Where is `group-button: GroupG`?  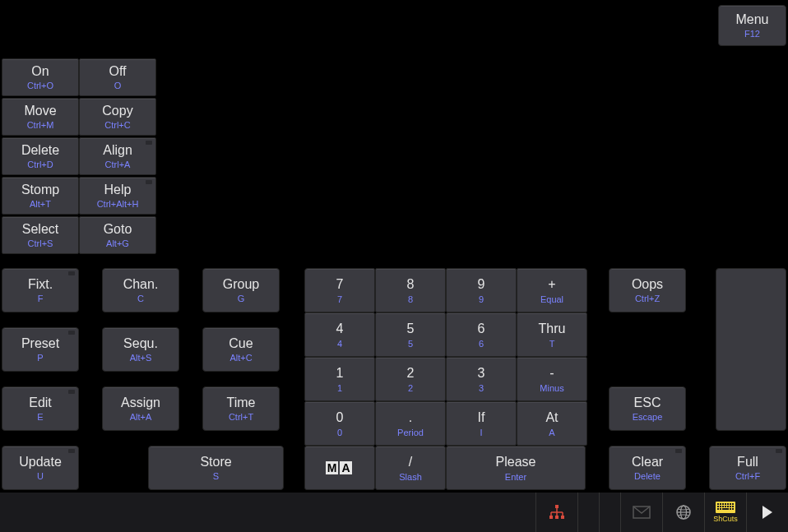 group-button: GroupG is located at coordinates (241, 290).